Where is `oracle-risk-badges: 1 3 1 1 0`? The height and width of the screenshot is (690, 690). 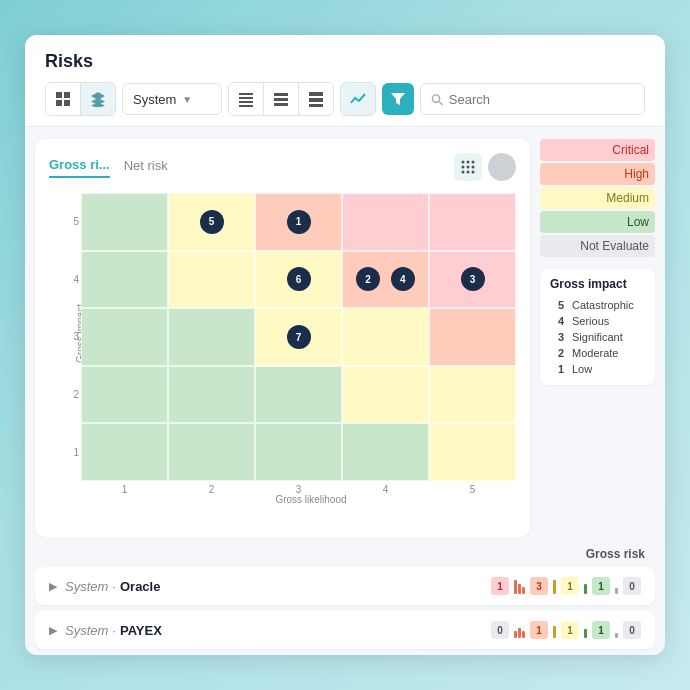
oracle-risk-badges: 1 3 1 1 0 is located at coordinates (566, 586).